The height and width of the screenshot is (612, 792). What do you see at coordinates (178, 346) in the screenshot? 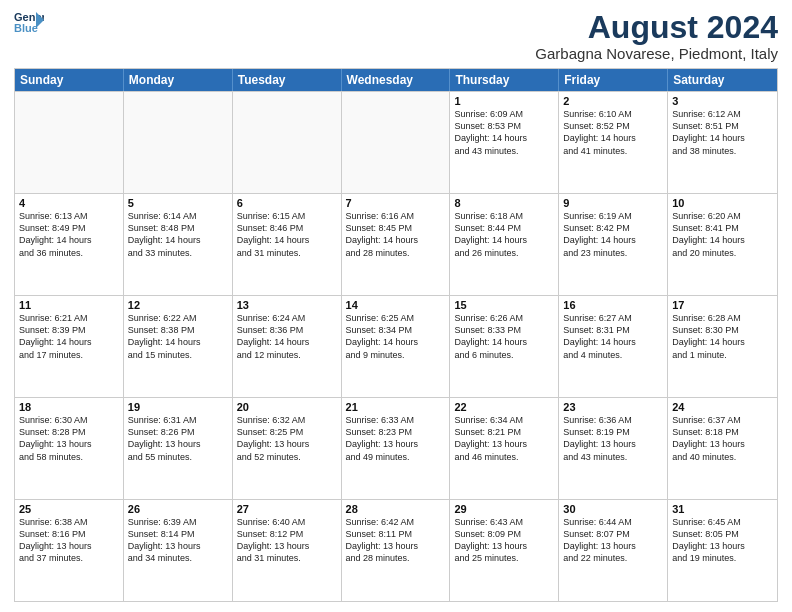
I see `day-cell-12: 12Sunrise: 6:22 AM Sunset: 8:38 PM Dayli…` at bounding box center [178, 346].